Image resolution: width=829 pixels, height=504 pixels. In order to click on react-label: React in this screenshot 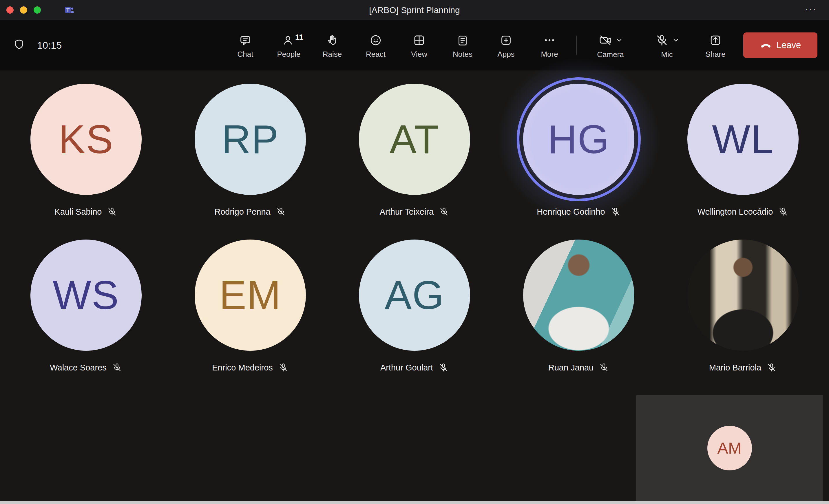, I will do `click(375, 55)`.